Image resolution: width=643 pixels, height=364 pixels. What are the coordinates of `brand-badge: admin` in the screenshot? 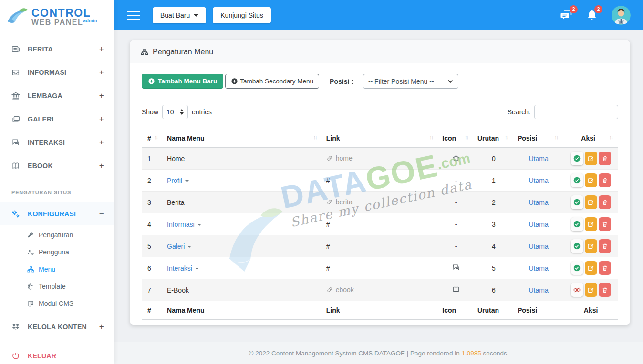 It's located at (90, 21).